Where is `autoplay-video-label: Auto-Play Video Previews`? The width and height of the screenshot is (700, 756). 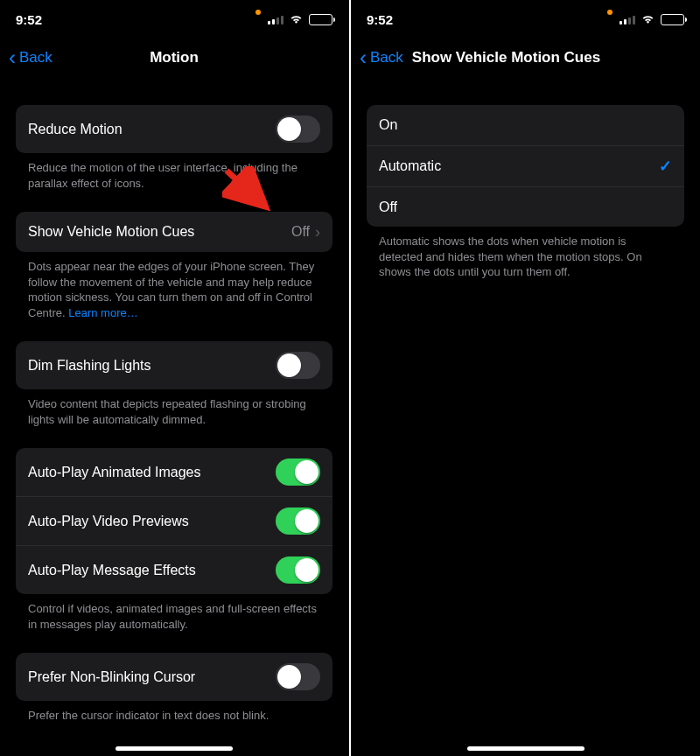 autoplay-video-label: Auto-Play Video Previews is located at coordinates (152, 522).